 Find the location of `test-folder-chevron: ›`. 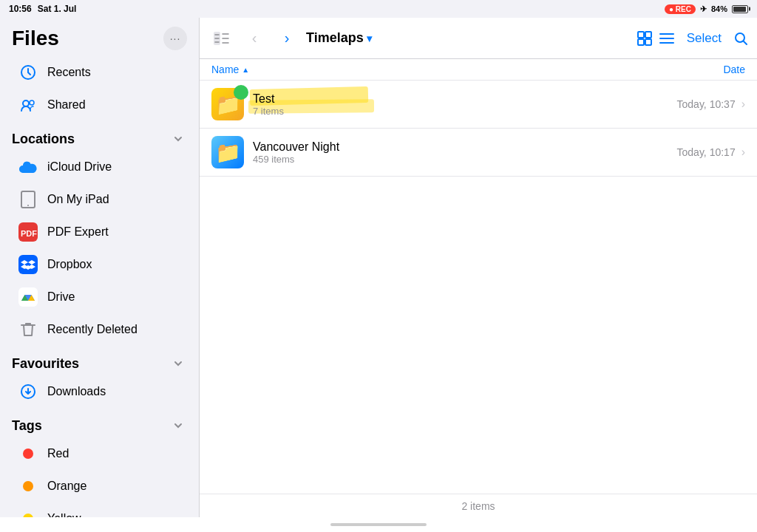

test-folder-chevron: › is located at coordinates (744, 104).